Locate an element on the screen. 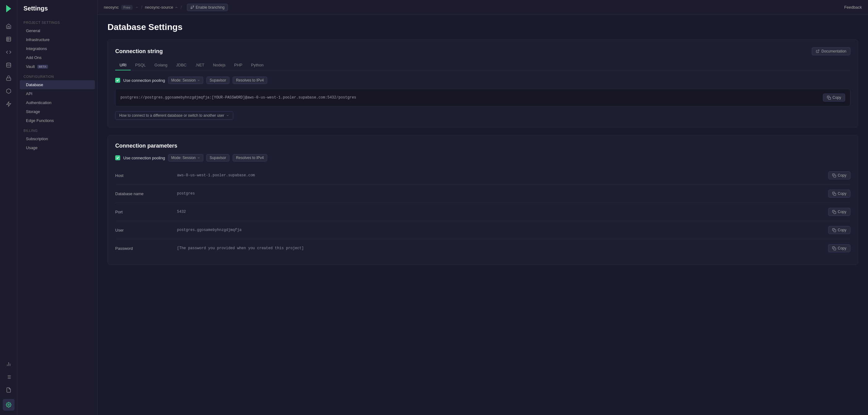 This screenshot has width=868, height=415. param-label-3: User is located at coordinates (146, 230).